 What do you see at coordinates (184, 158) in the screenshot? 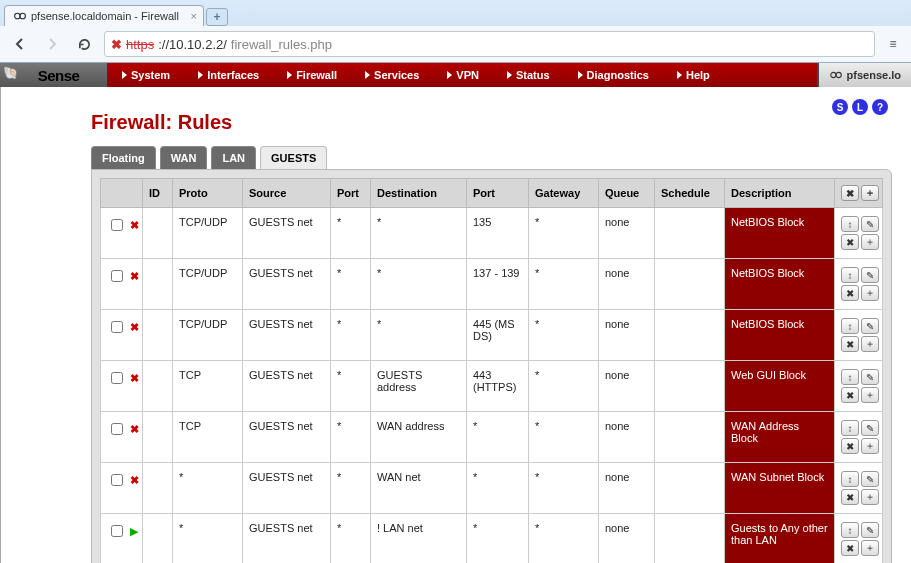
I see `tab-wan: WAN` at bounding box center [184, 158].